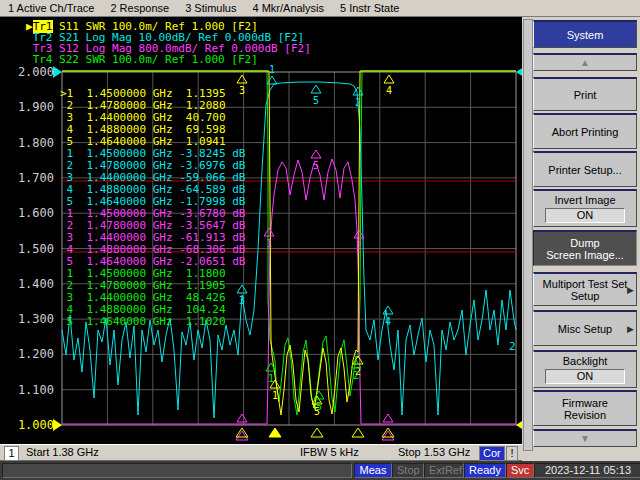  What do you see at coordinates (585, 438) in the screenshot?
I see `softkey-scroll-down-button: ▼` at bounding box center [585, 438].